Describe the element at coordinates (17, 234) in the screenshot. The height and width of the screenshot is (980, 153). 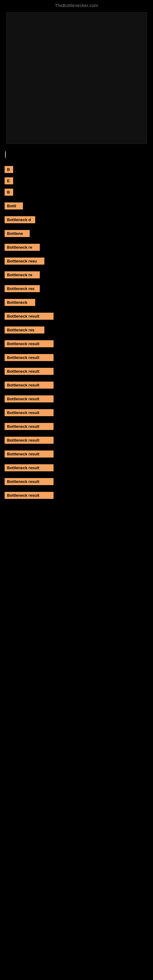
I see `bottleneck-result-label: Bottlene` at that location.